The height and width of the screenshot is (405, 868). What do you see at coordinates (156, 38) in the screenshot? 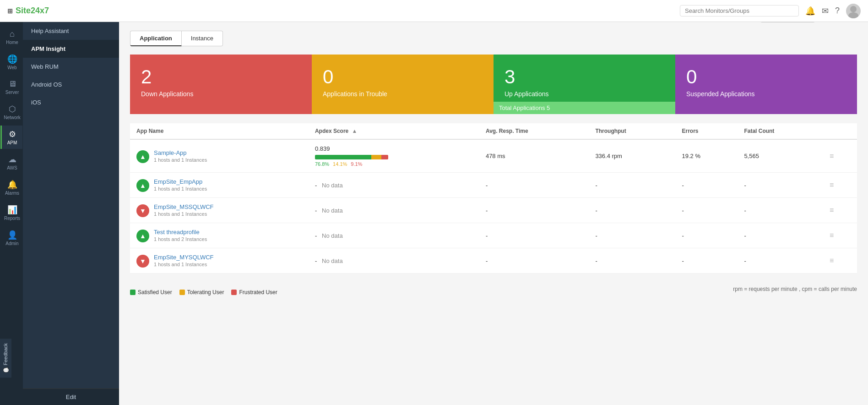
I see `tab-application: Application` at bounding box center [156, 38].